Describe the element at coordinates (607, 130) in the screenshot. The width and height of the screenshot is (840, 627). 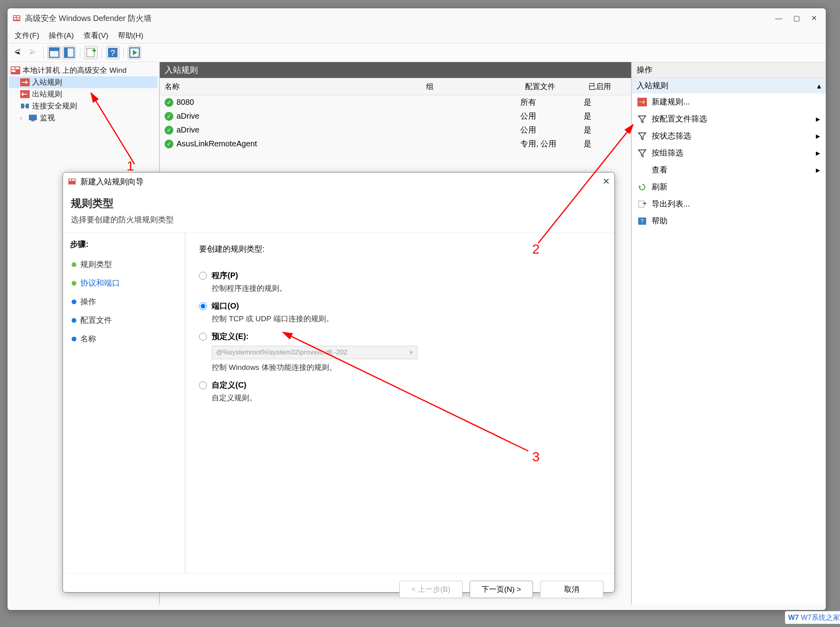
I see `rule-enabled: 是` at that location.